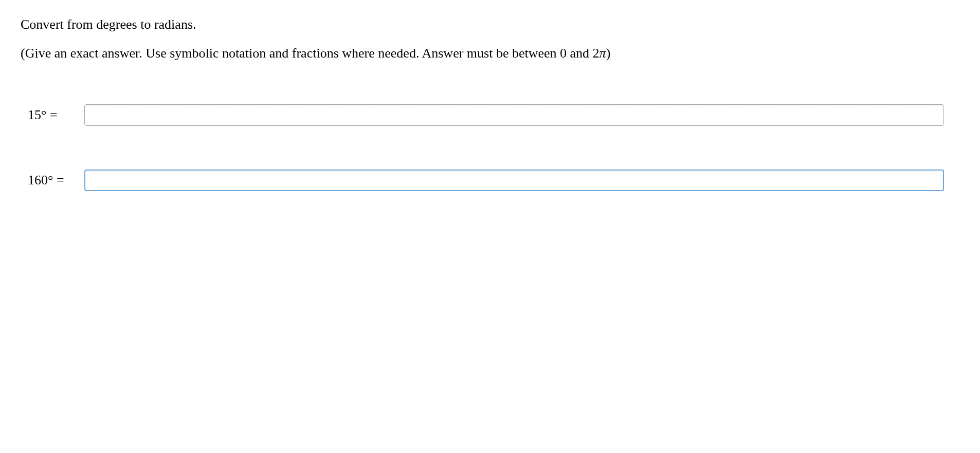 The height and width of the screenshot is (453, 980). I want to click on problem-instruction: (Give an exact answer. Use symbolic nota…, so click(490, 53).